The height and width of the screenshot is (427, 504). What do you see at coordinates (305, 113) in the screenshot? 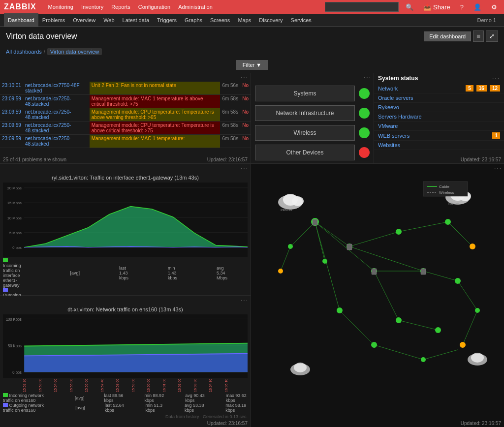
I see `hostgroup-button: Network Infrastructure` at bounding box center [305, 113].